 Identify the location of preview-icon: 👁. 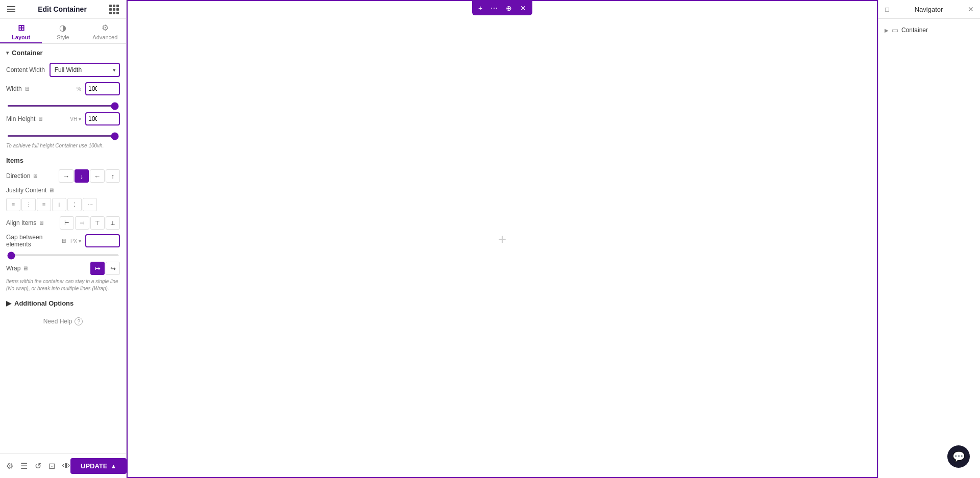
(66, 466).